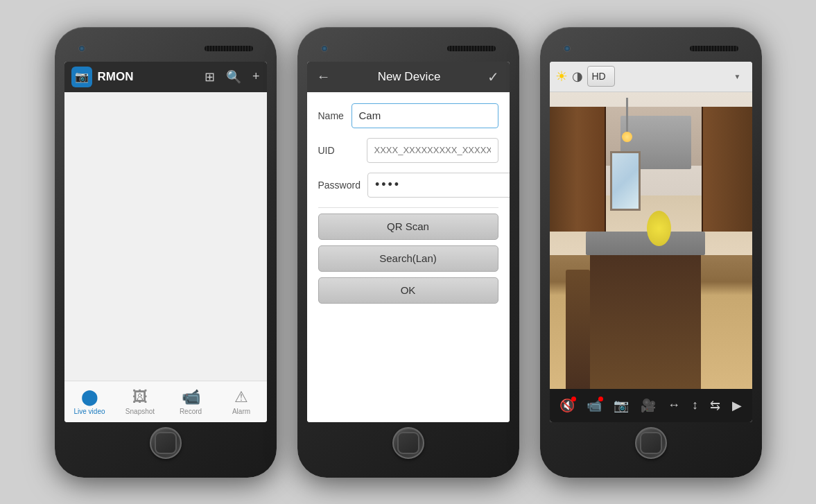  What do you see at coordinates (340, 185) in the screenshot?
I see `password-label: Password` at bounding box center [340, 185].